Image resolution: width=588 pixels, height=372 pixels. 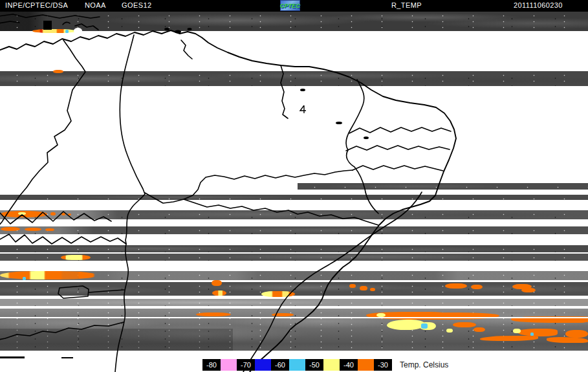 I want to click on satellite-label: GOES12, so click(x=136, y=5).